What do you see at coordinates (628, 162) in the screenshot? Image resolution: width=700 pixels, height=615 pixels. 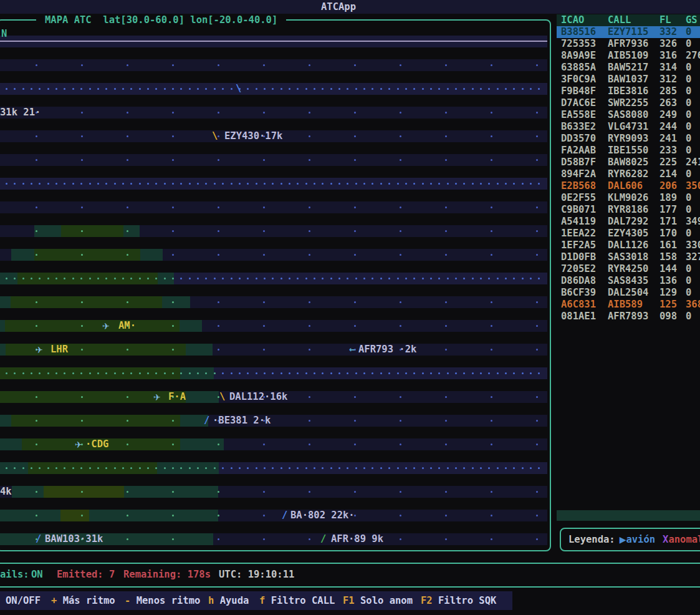 I see `table-row: D58B7FBAW8025225241` at bounding box center [628, 162].